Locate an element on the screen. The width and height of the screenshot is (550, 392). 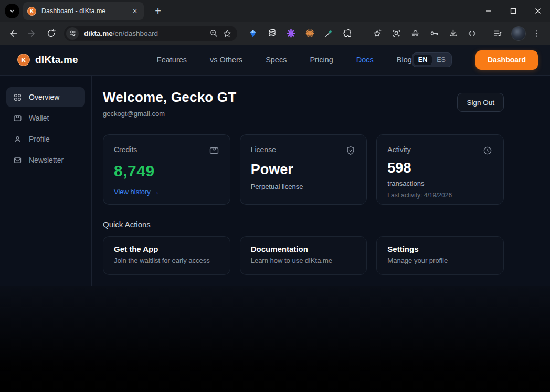
extensions-puzzle-button is located at coordinates (347, 34).